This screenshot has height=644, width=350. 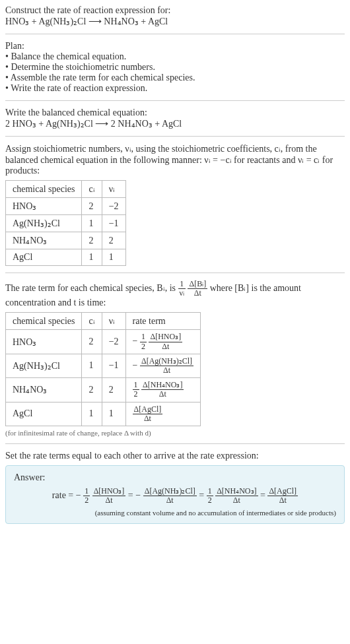 What do you see at coordinates (64, 495) in the screenshot?
I see `rate-prefix: rate =` at bounding box center [64, 495].